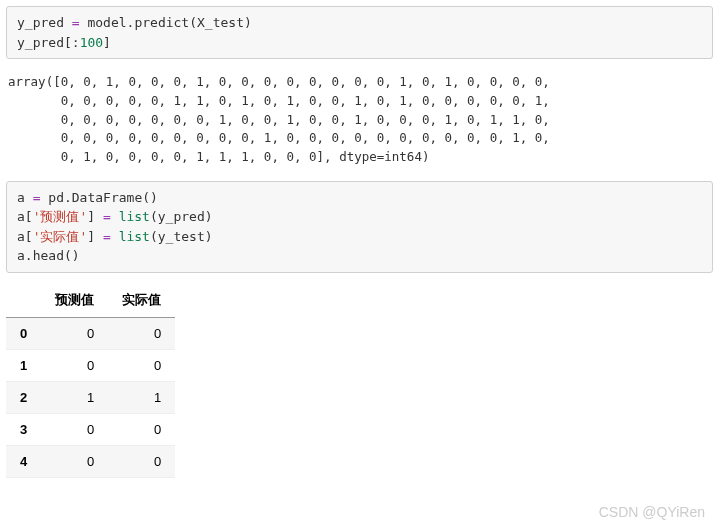 This screenshot has width=719, height=532. What do you see at coordinates (48, 42) in the screenshot?
I see `code-text: y_pred[:` at bounding box center [48, 42].